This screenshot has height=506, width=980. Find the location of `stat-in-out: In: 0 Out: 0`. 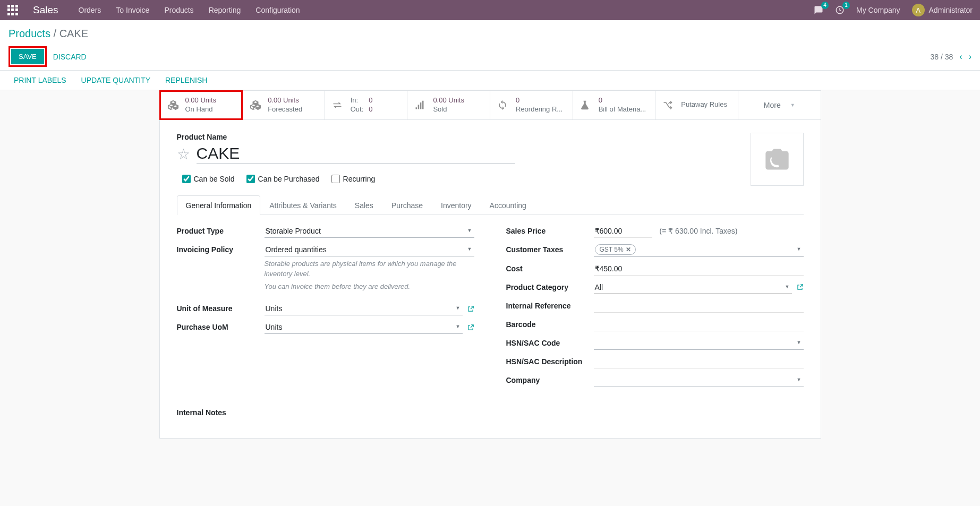

stat-in-out: In: 0 Out: 0 is located at coordinates (367, 105).